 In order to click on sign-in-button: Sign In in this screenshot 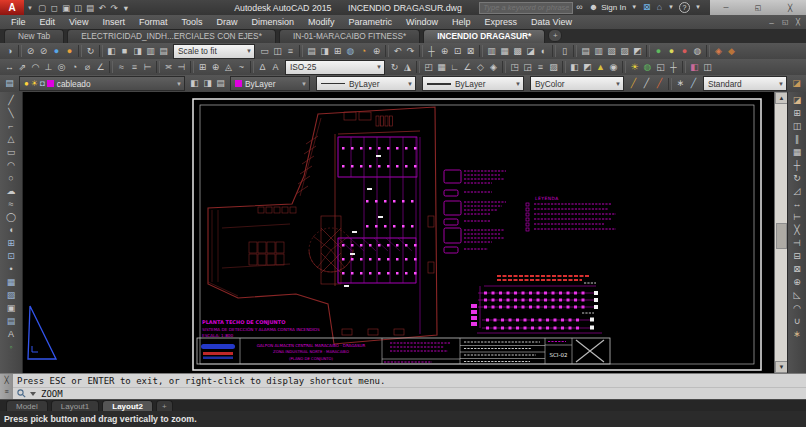, I will do `click(614, 8)`.